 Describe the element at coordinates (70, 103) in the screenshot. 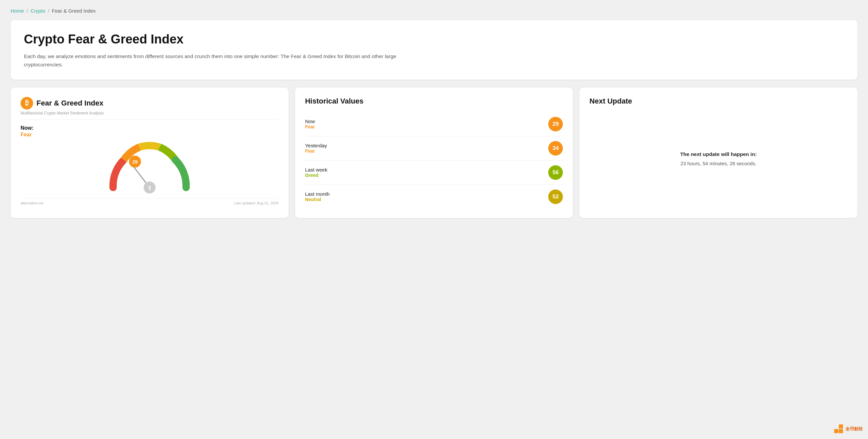

I see `fgi-title: Fear & Greed Index` at that location.